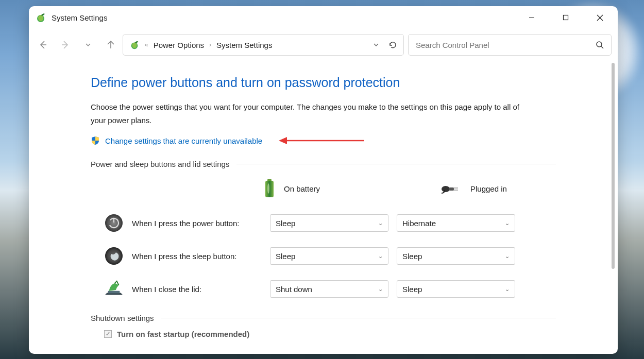  Describe the element at coordinates (269, 189) in the screenshot. I see `battery-icon` at that location.